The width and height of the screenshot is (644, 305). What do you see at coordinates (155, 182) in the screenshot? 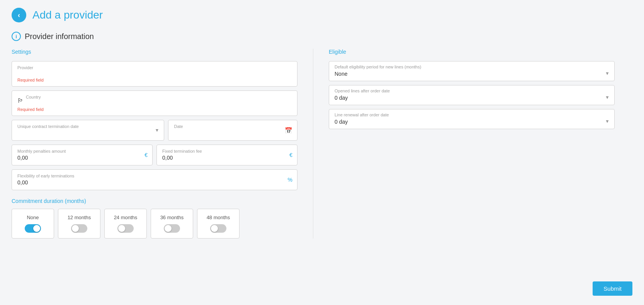
I see `flexibility-input` at bounding box center [155, 182].